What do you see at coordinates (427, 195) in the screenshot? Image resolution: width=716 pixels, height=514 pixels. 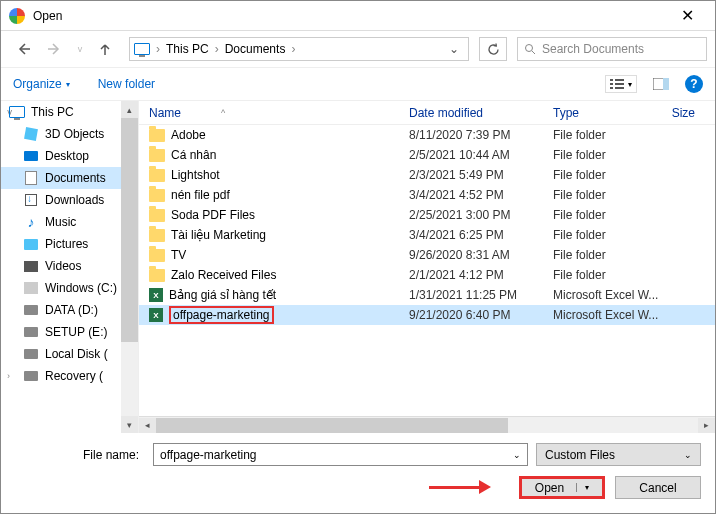 I see `file-row: nén file pdf3/4/2021 4:52 PMFile folder` at bounding box center [427, 195].